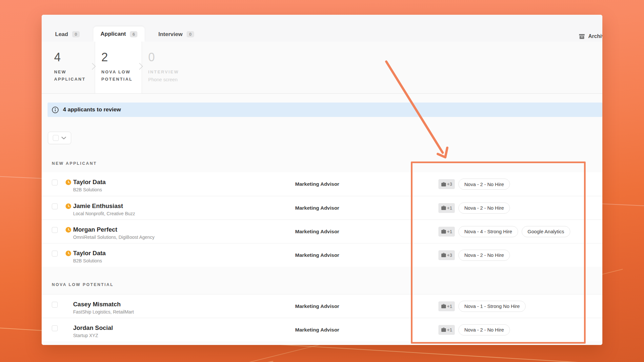 Image resolution: width=644 pixels, height=362 pixels. I want to click on tab-interview: Interview 0, so click(176, 34).